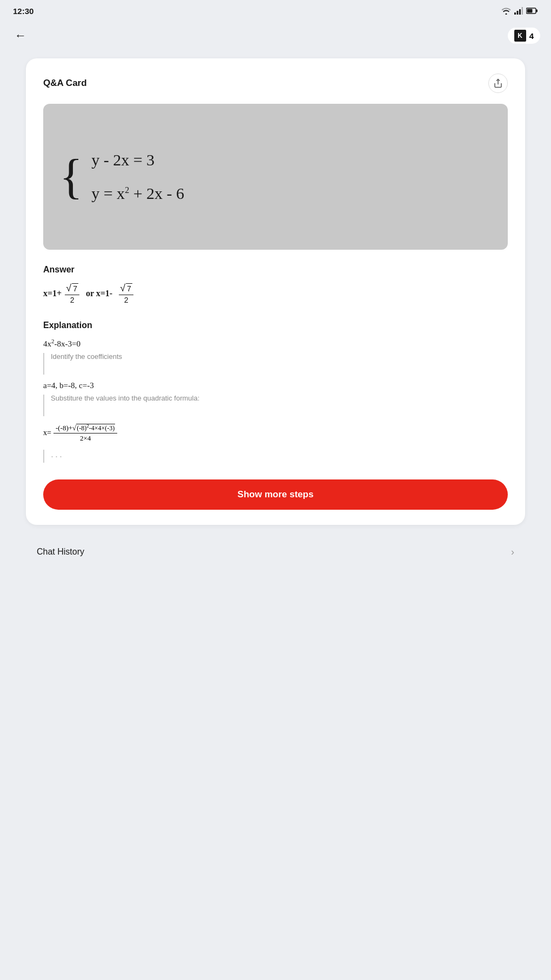 The width and height of the screenshot is (551, 980). What do you see at coordinates (519, 11) in the screenshot?
I see `signal-icon` at bounding box center [519, 11].